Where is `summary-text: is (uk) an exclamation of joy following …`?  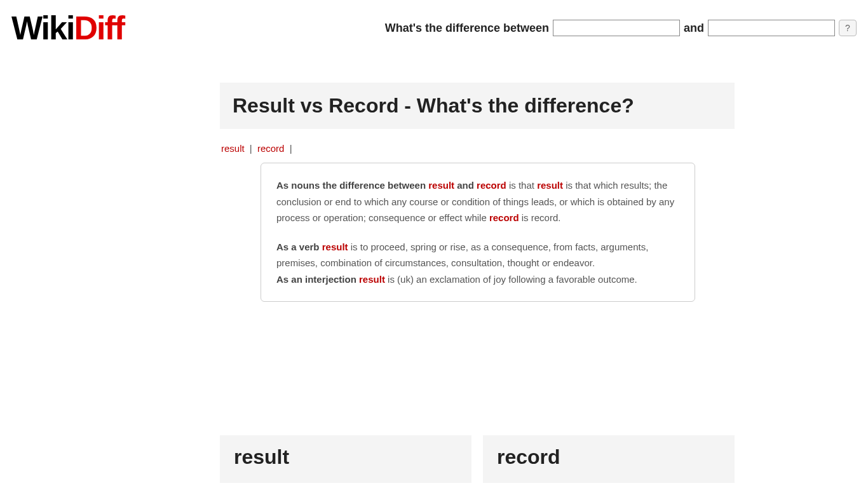
summary-text: is (uk) an exclamation of joy following … is located at coordinates (511, 280).